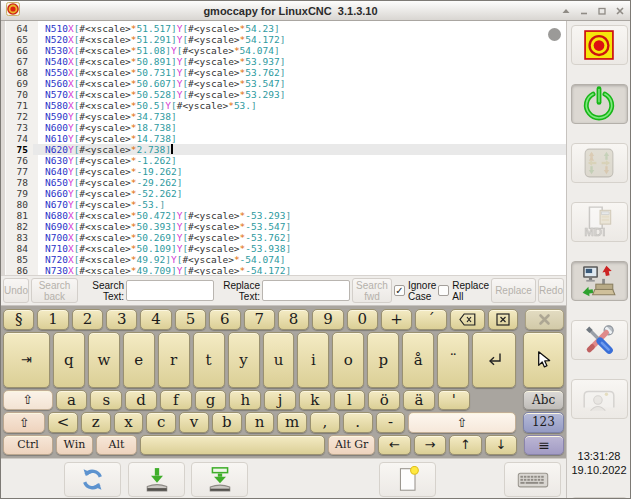 The width and height of the screenshot is (631, 499). What do you see at coordinates (224, 320) in the screenshot?
I see `key-6: 6` at bounding box center [224, 320].